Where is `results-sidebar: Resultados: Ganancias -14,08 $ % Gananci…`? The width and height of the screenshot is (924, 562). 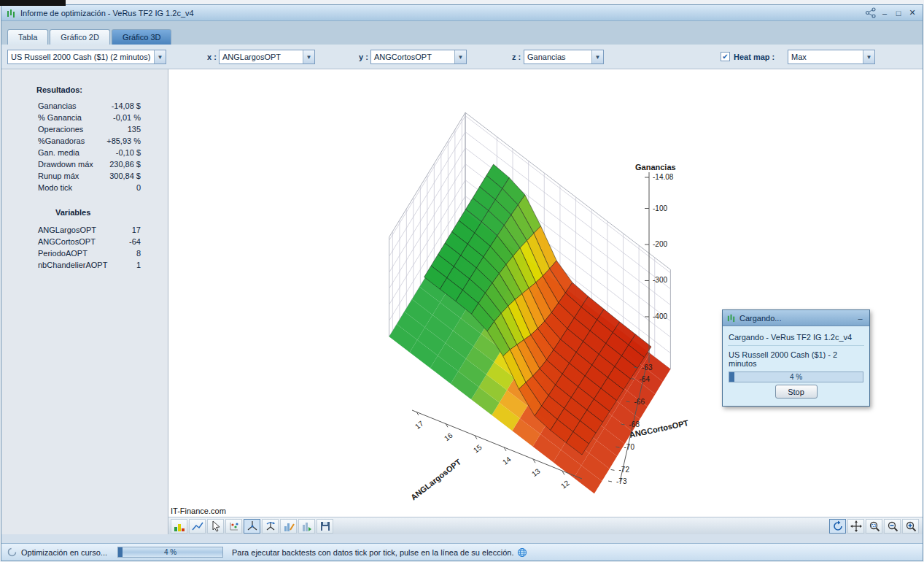
results-sidebar: Resultados: Ganancias -14,08 $ % Gananci… is located at coordinates (85, 302).